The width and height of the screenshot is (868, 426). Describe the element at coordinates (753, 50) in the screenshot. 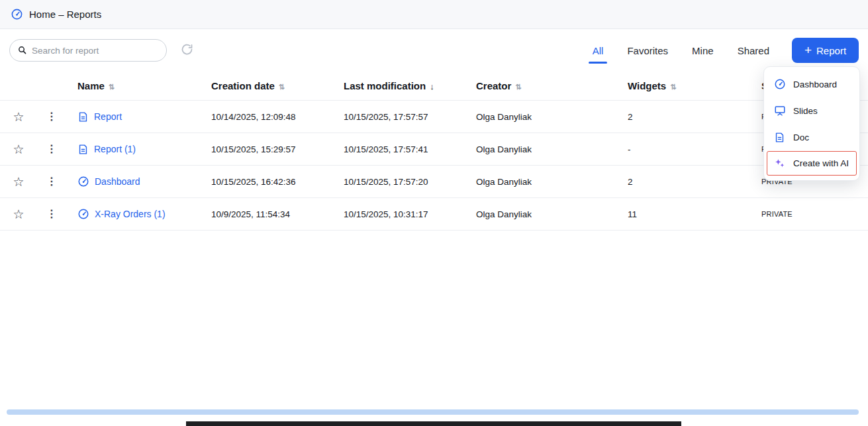

I see `tab-label: Shared` at that location.